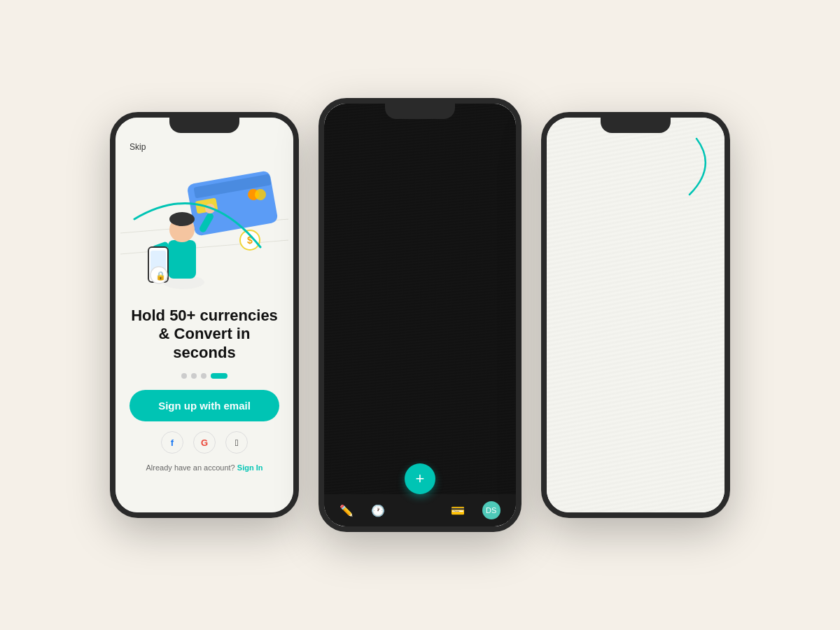 The image size is (840, 630). I want to click on send-currency-label: USD, so click(678, 281).